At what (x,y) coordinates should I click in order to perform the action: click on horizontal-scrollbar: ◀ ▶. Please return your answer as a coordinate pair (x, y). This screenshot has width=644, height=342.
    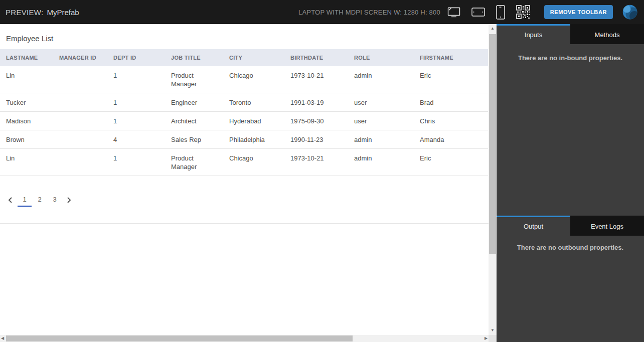
    Looking at the image, I should click on (244, 338).